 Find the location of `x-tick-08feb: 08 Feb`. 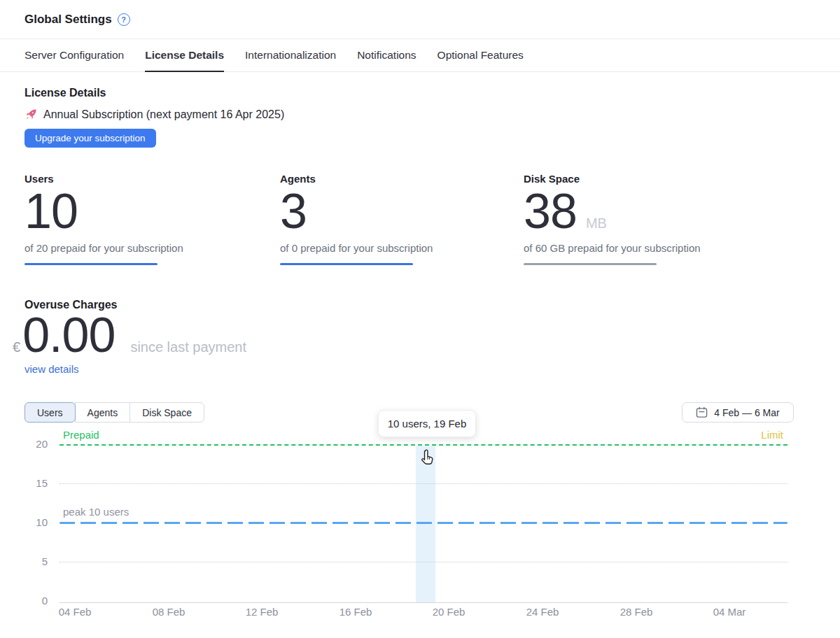

x-tick-08feb: 08 Feb is located at coordinates (169, 611).